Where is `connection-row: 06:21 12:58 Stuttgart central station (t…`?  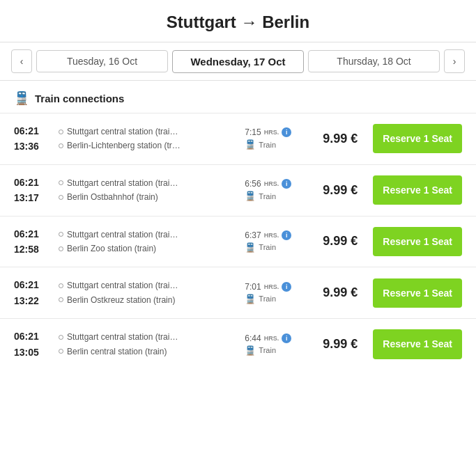
connection-row: 06:21 12:58 Stuttgart central station (t… is located at coordinates (238, 242).